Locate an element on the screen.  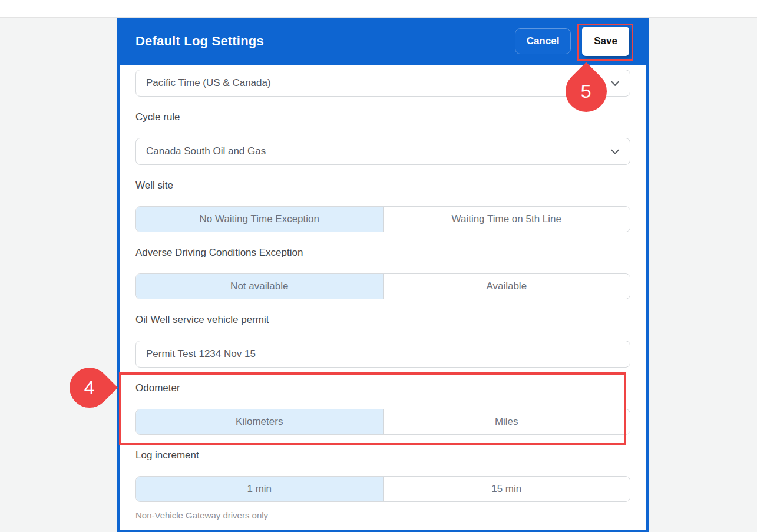
top-bar is located at coordinates (378, 9).